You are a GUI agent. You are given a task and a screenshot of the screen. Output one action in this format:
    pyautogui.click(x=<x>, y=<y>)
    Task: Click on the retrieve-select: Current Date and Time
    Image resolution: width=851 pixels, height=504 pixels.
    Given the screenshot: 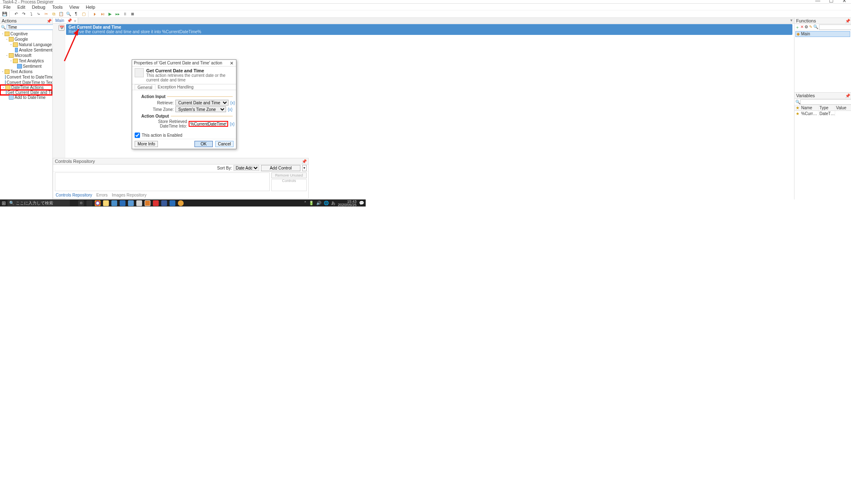 What is the action you would take?
    pyautogui.click(x=202, y=103)
    